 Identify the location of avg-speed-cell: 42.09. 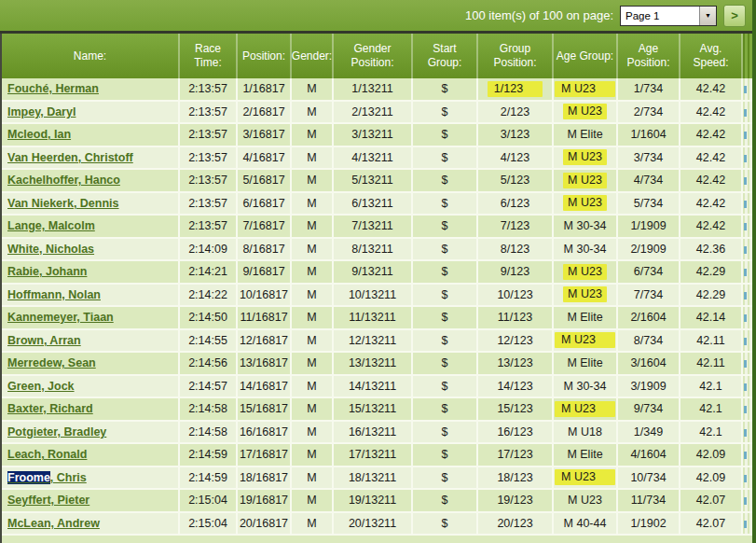
(712, 455).